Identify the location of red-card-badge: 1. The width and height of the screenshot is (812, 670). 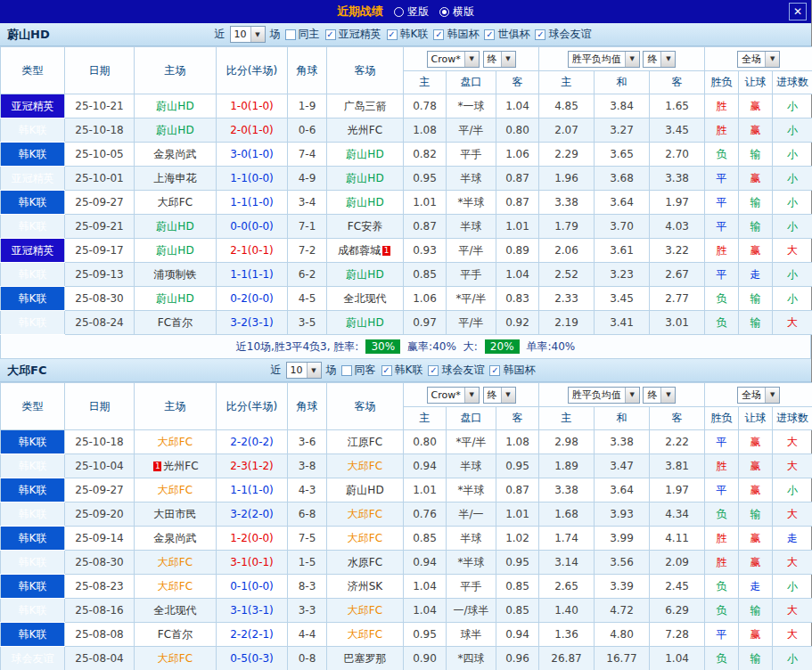
(157, 467).